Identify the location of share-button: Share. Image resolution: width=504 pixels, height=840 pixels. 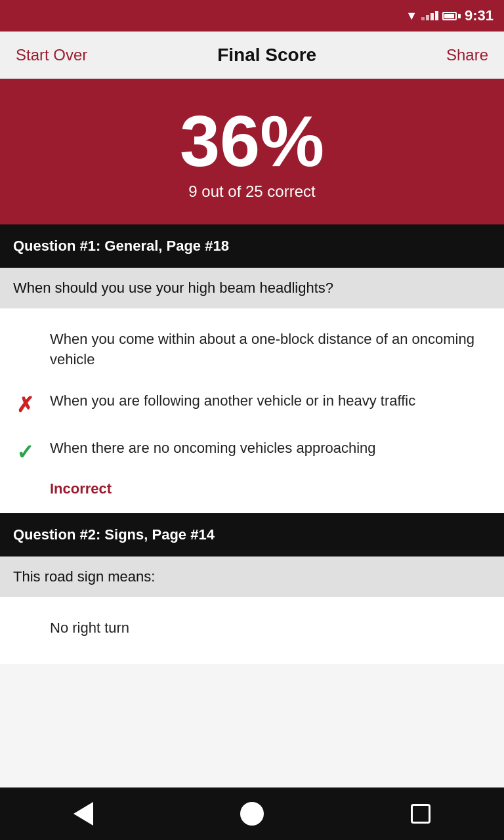
(467, 55).